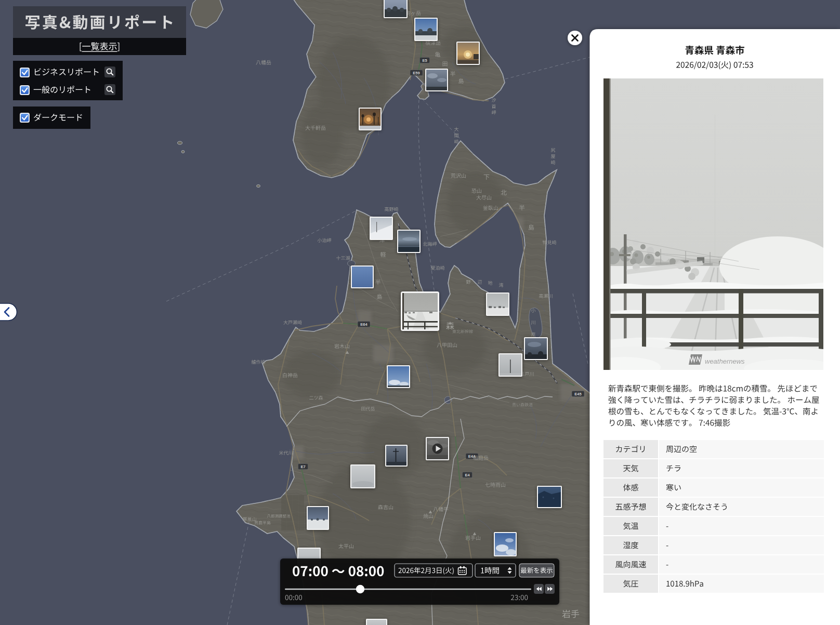 Image resolution: width=840 pixels, height=625 pixels. Describe the element at coordinates (578, 394) in the screenshot. I see `svg-text: E45` at that location.